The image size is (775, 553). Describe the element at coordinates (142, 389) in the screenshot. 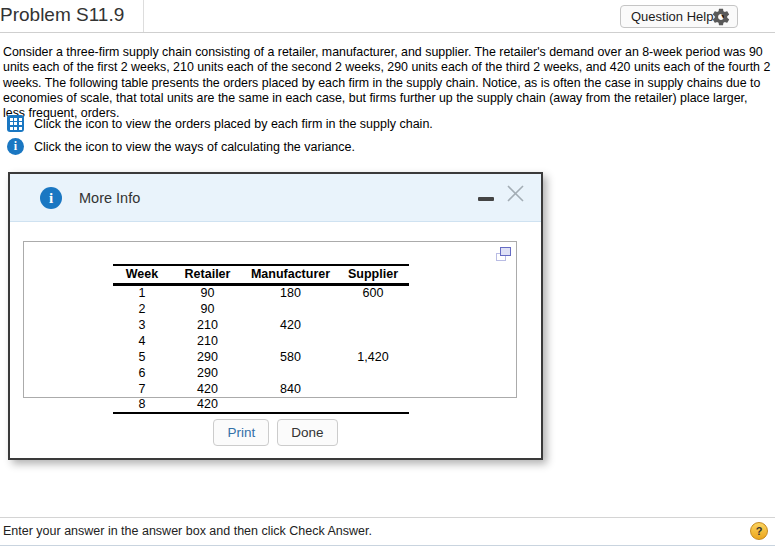

I see `cell-week: 7` at that location.